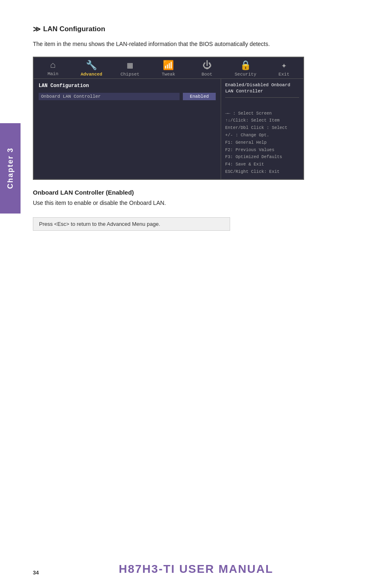 The image size is (392, 588). Describe the element at coordinates (91, 74) in the screenshot. I see `nav-label-advanced: Advanced` at that location.